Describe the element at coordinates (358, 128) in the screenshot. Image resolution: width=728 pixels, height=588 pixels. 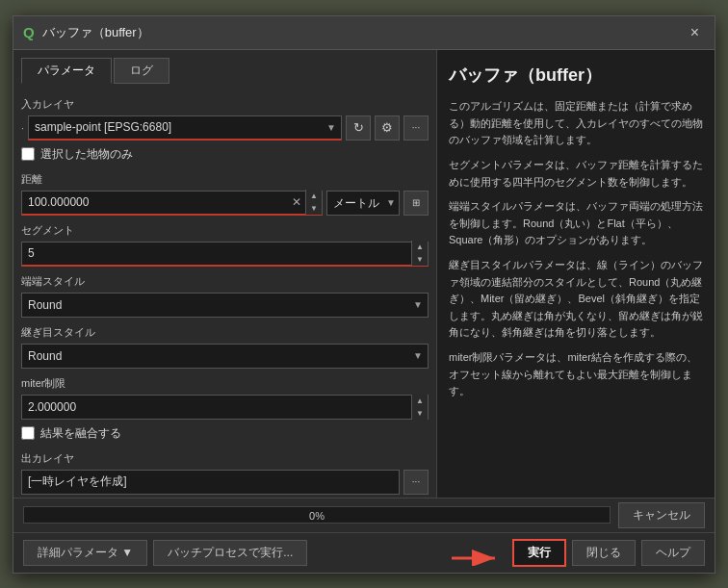
I see `refresh-button: ↻` at that location.